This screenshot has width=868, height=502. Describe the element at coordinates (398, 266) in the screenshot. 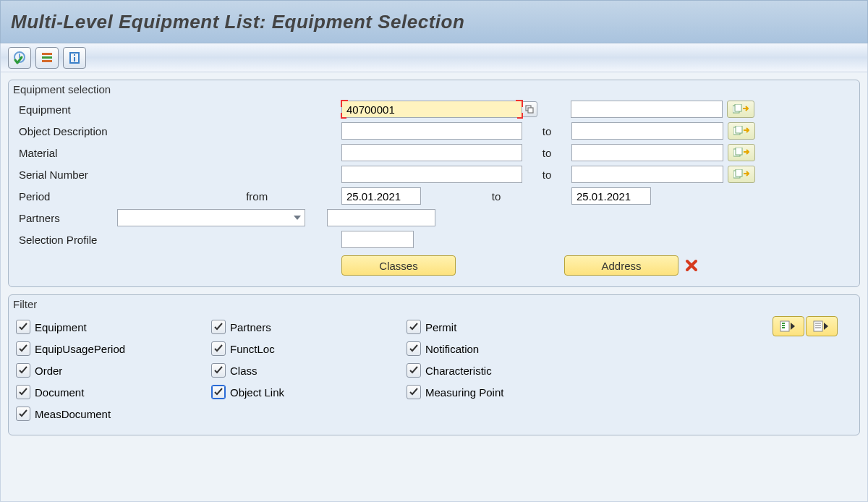

I see `classes-button-label: Classes` at that location.